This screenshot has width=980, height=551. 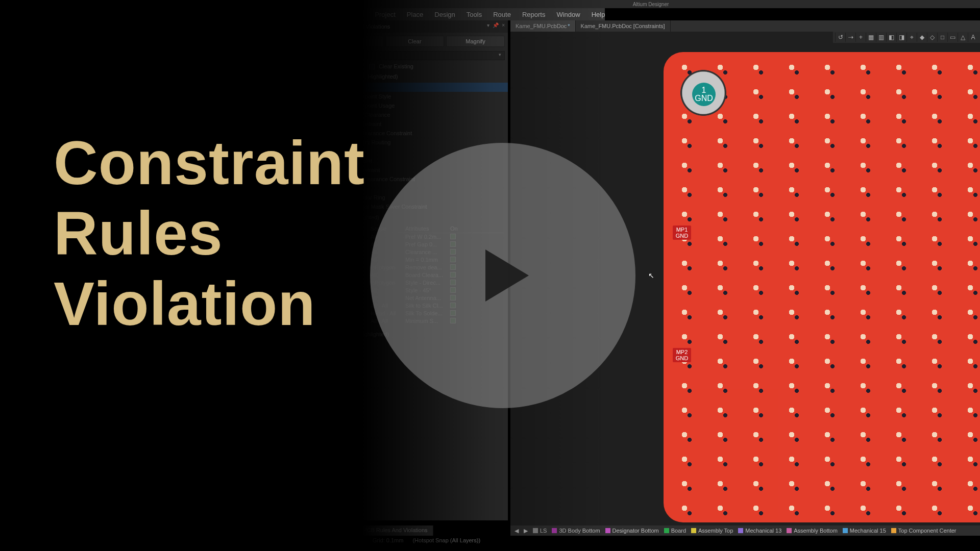 What do you see at coordinates (840, 37) in the screenshot?
I see `canvas-tool-0: ↺` at bounding box center [840, 37].